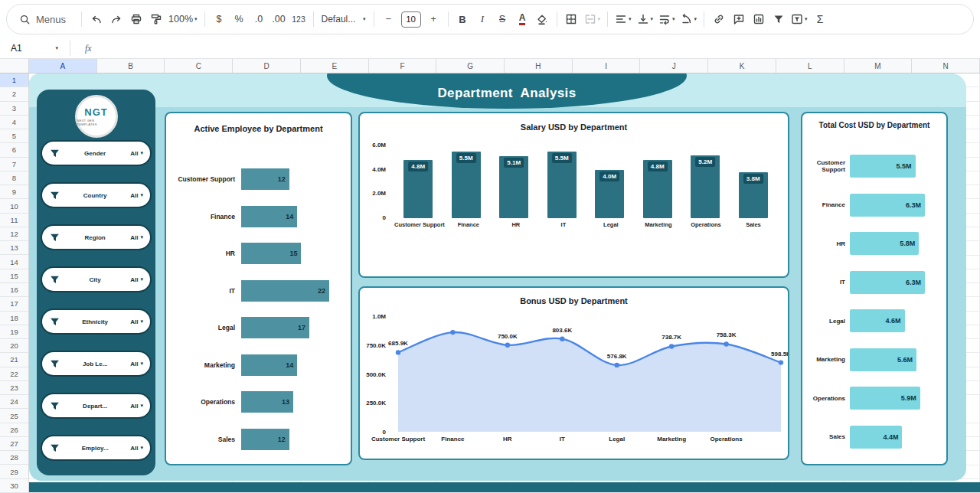  What do you see at coordinates (609, 194) in the screenshot?
I see `bar: 4.0M` at bounding box center [609, 194].